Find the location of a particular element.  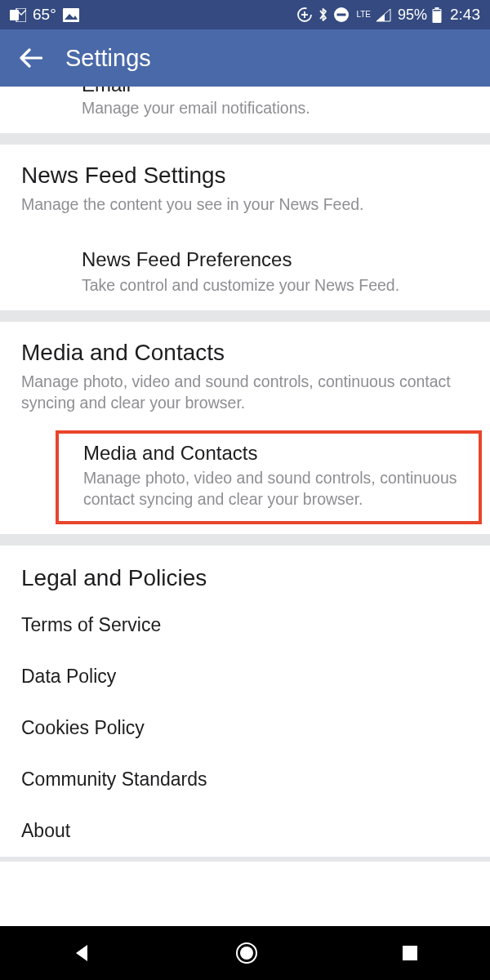

status-left: 65° is located at coordinates (44, 15).